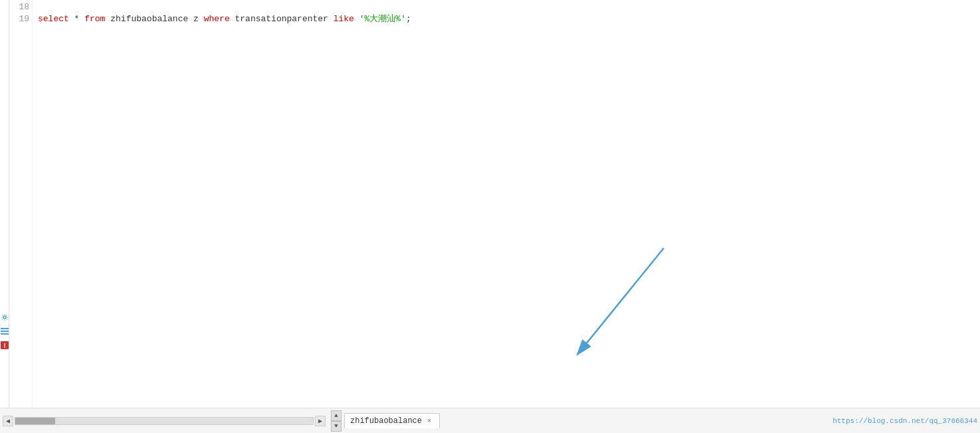  What do you see at coordinates (94, 19) in the screenshot?
I see `keyword-from: from` at bounding box center [94, 19].